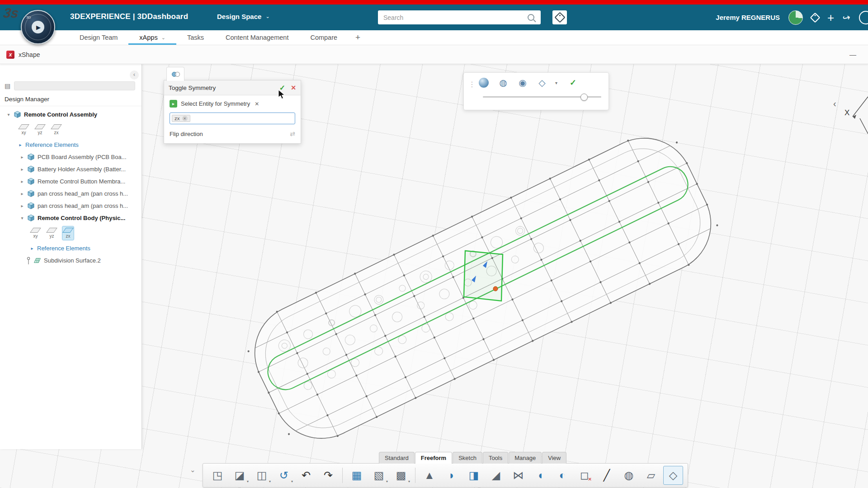  Describe the element at coordinates (556, 83) in the screenshot. I see `chevron-down-icon: ▾` at that location.